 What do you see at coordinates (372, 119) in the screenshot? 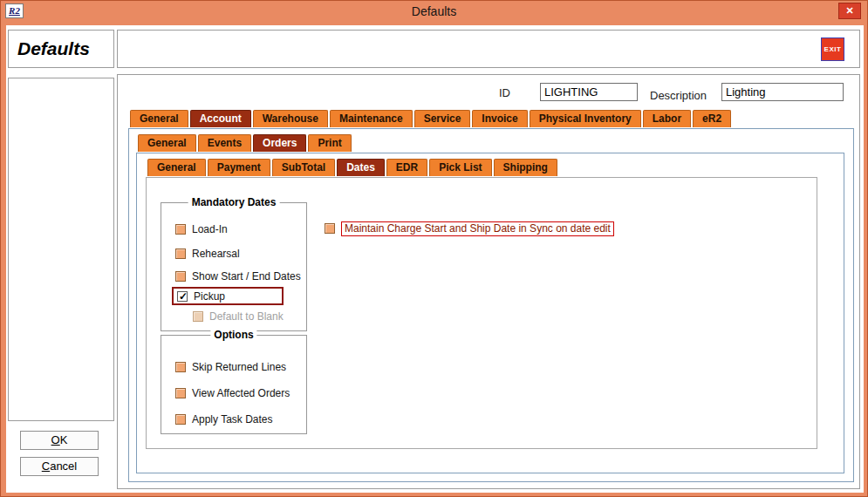
I see `main-tab-maintenance: Maintenance` at bounding box center [372, 119].